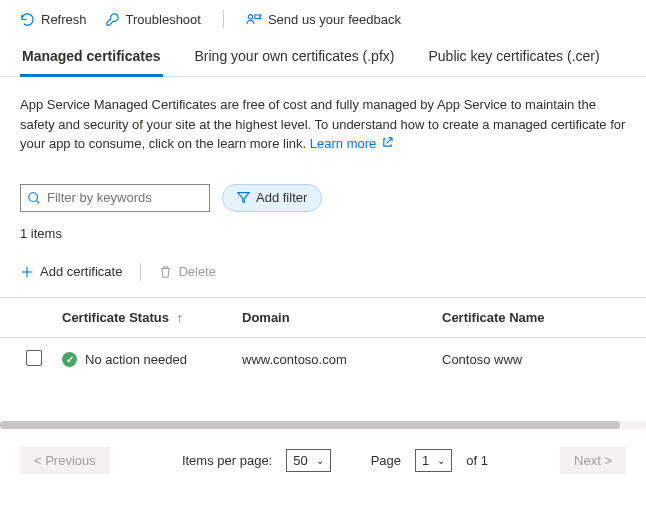  I want to click on filter-icon, so click(244, 198).